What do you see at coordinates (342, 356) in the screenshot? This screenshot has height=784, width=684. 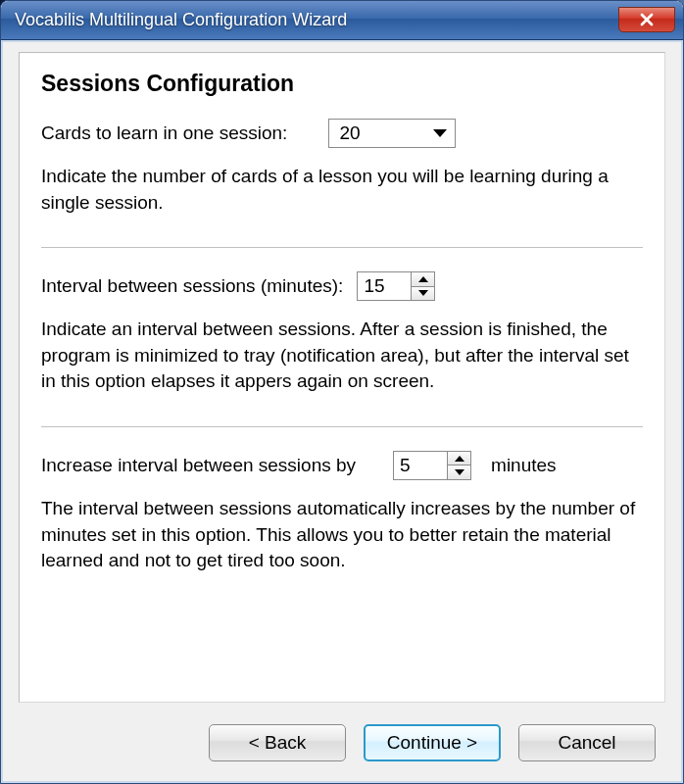 I see `interval-description: Indicate an interval between sessions. A…` at bounding box center [342, 356].